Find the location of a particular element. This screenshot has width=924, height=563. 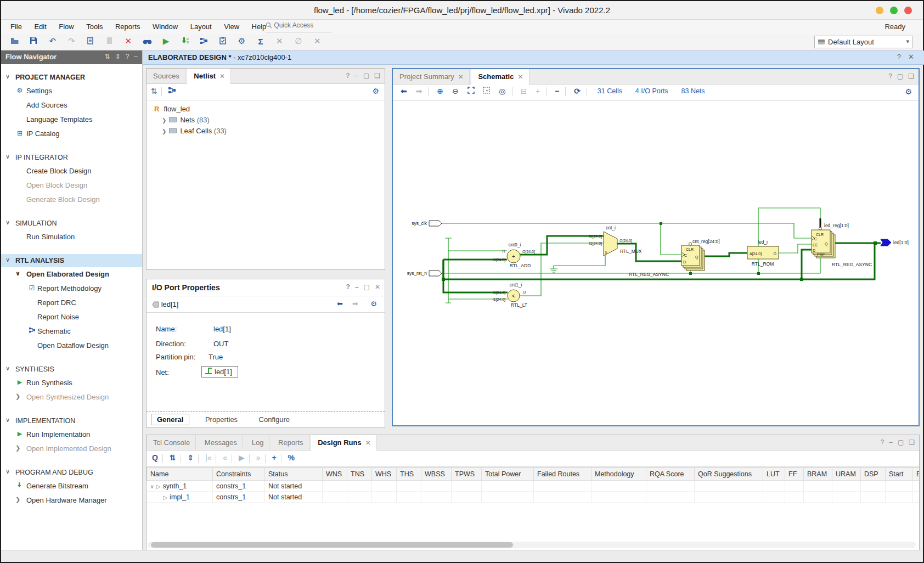

menu-view: View is located at coordinates (232, 26).